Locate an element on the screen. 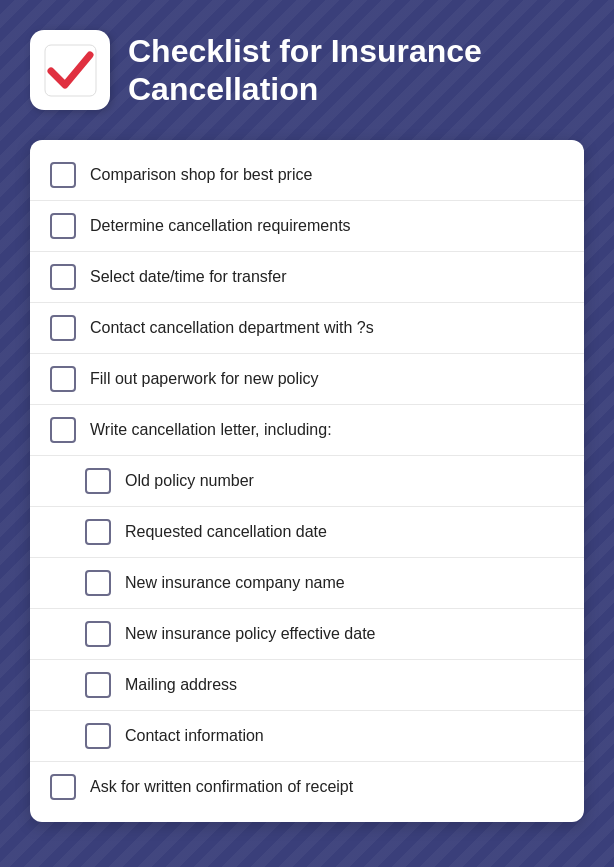  checklist-item: Comparison shop for best price is located at coordinates (307, 176).